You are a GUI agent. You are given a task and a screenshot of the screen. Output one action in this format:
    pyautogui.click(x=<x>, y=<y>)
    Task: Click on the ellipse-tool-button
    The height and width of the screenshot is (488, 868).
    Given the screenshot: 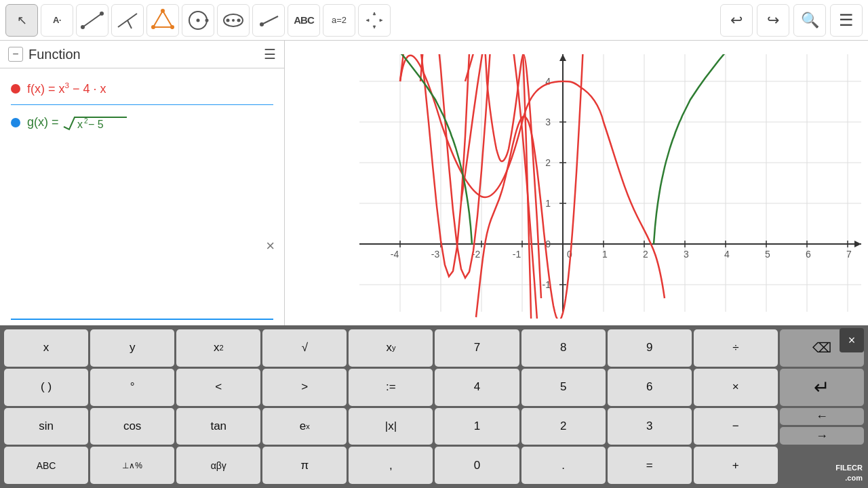 What is the action you would take?
    pyautogui.click(x=233, y=20)
    